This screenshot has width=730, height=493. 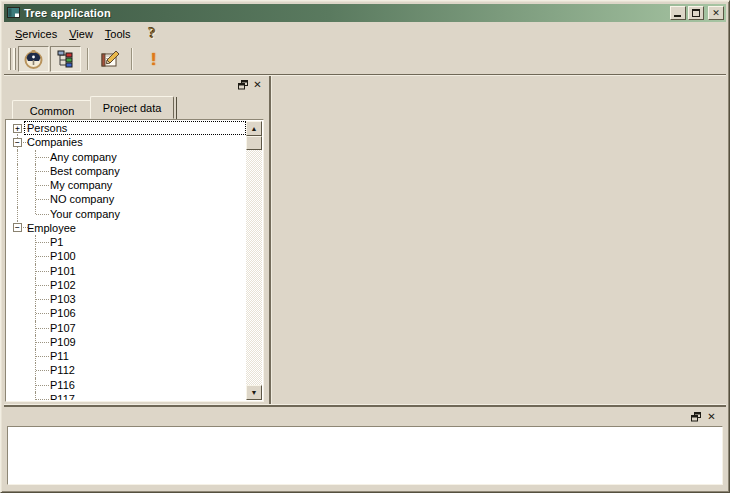 What do you see at coordinates (88, 59) in the screenshot?
I see `toolbar-separator` at bounding box center [88, 59].